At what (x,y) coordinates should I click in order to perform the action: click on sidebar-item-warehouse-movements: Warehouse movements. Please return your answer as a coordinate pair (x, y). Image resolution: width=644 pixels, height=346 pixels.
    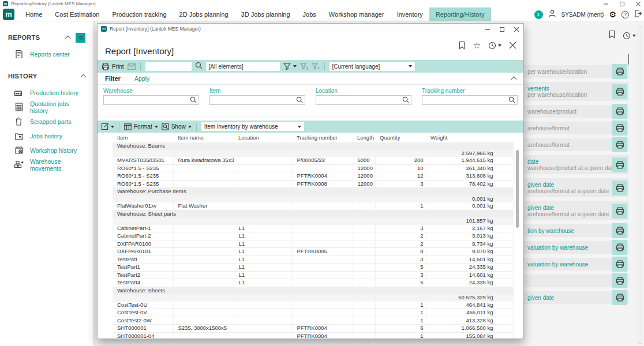
    Looking at the image, I should click on (47, 165).